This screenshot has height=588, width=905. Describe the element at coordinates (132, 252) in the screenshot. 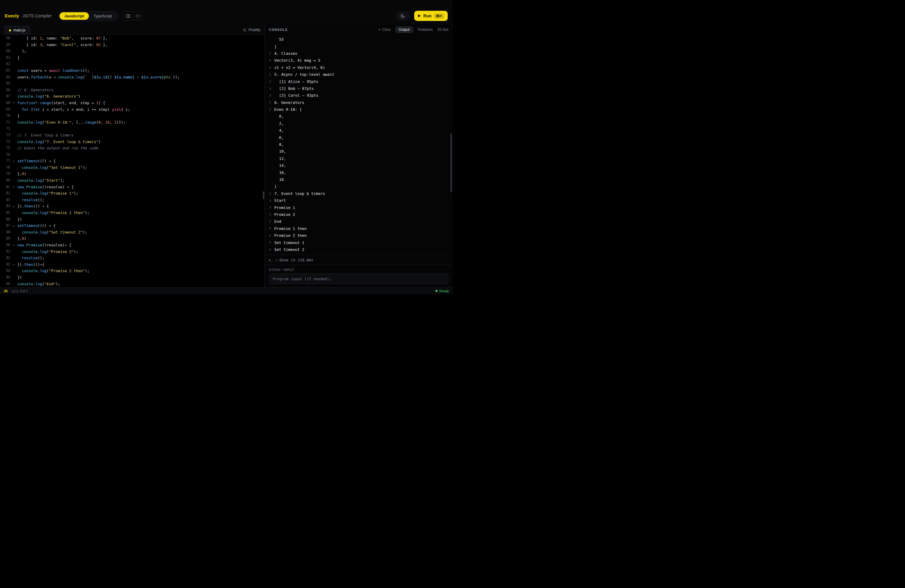

I see `code-line: 91 console.log("Promise 2");` at that location.